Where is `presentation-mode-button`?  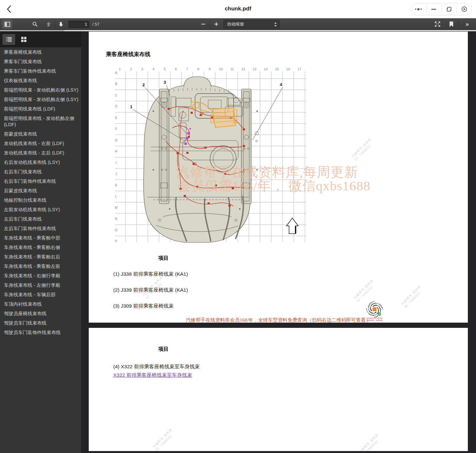
presentation-mode-button is located at coordinates (438, 24).